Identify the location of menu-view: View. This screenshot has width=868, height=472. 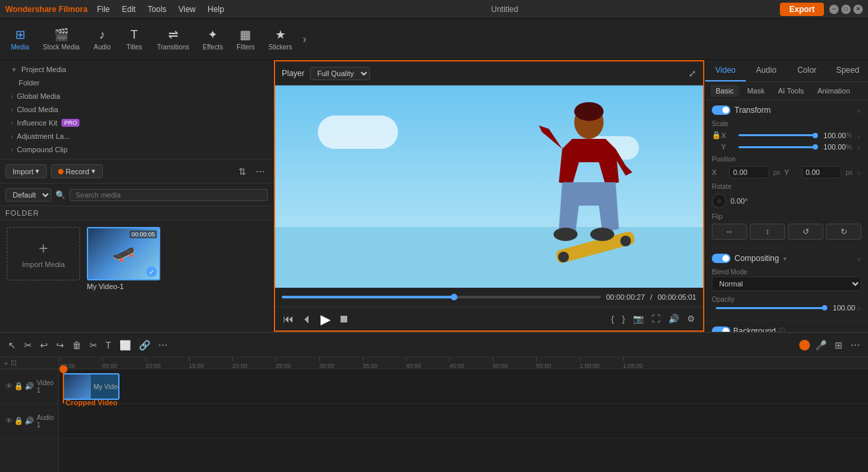
(187, 9).